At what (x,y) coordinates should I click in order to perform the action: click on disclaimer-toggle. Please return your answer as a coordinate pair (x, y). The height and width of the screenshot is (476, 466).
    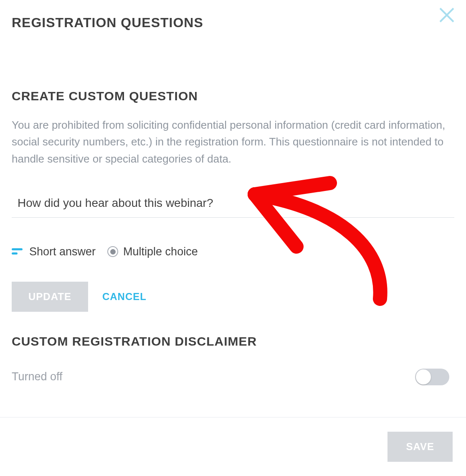
    Looking at the image, I should click on (432, 377).